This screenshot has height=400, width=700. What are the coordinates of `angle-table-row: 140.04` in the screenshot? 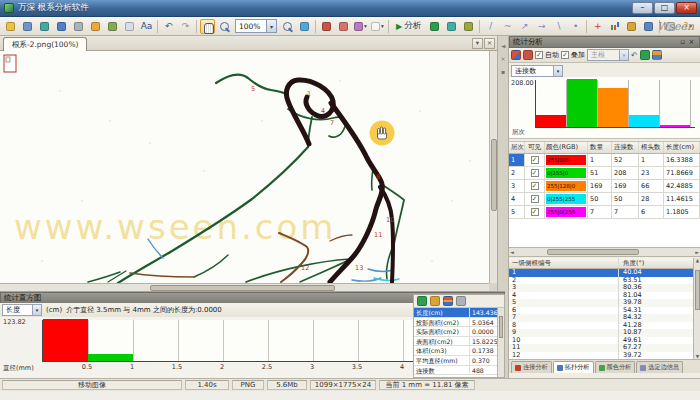 It's located at (604, 273).